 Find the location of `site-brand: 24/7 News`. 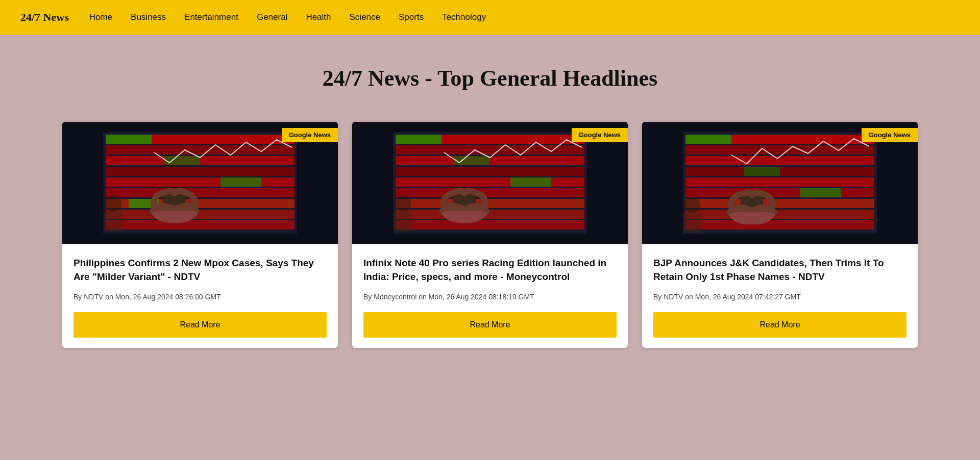

site-brand: 24/7 News is located at coordinates (45, 17).